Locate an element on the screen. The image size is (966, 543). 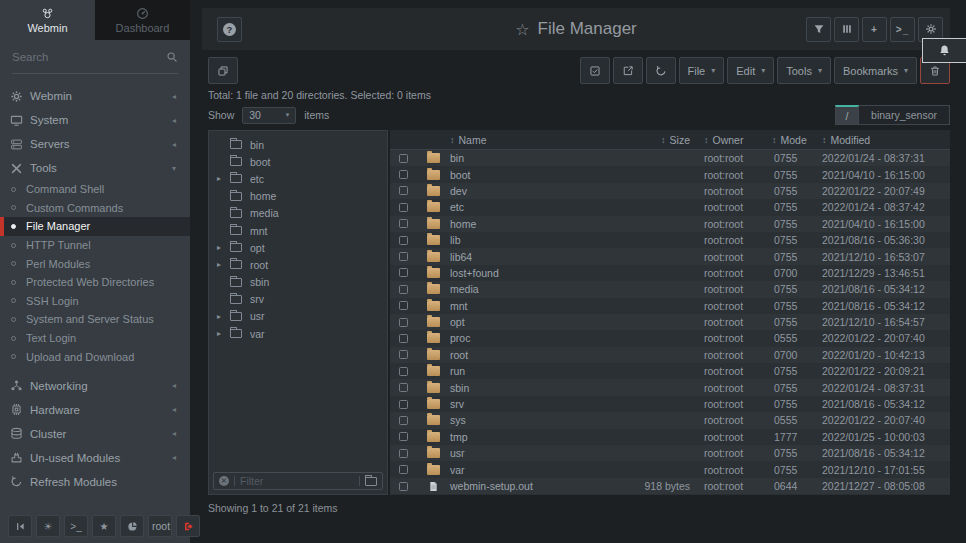
table-row: binroot:root07552022/01/24 - 08:37:31 is located at coordinates (670, 158).